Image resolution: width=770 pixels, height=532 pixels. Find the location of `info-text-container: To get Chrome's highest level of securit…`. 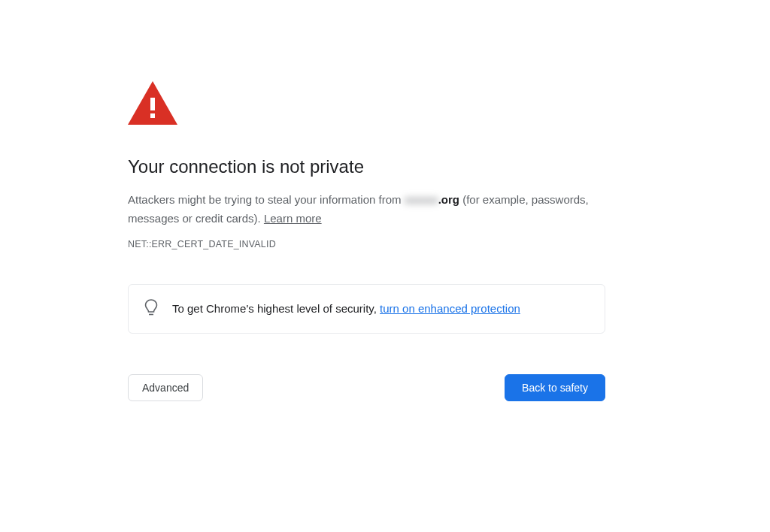

info-text-container: To get Chrome's highest level of securit… is located at coordinates (346, 308).